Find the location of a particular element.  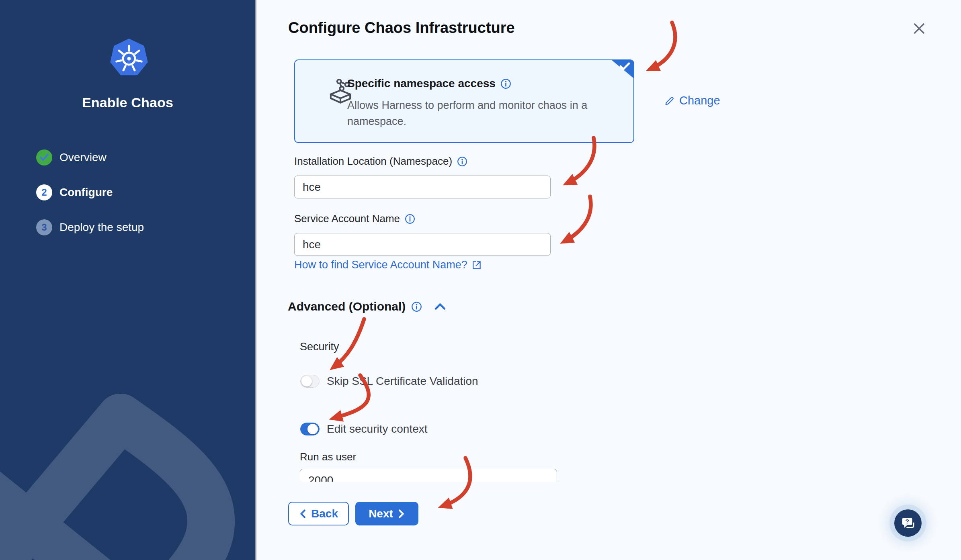

chat-question-icon: ? is located at coordinates (908, 523).